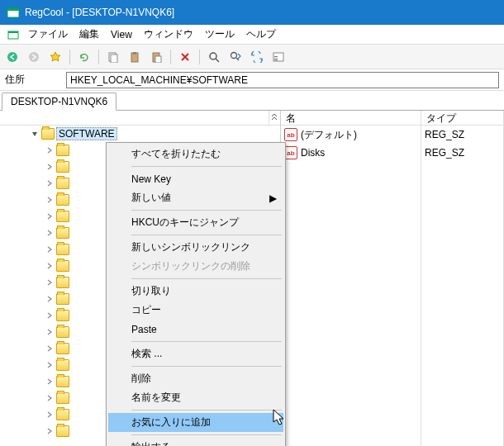 This screenshot has width=504, height=446. Describe the element at coordinates (196, 329) in the screenshot. I see `ctx-paste: Paste` at that location.